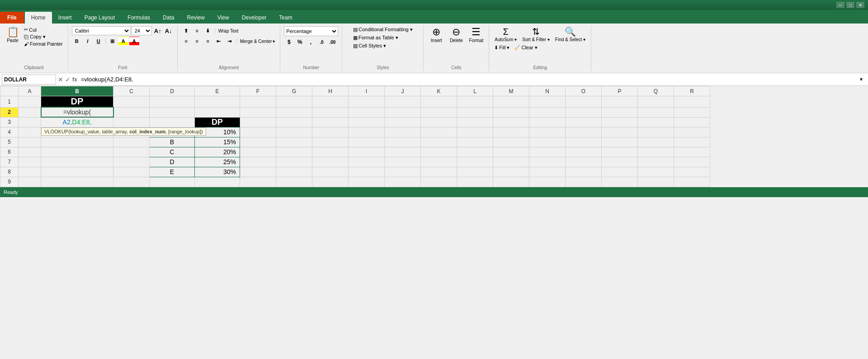  Describe the element at coordinates (9, 102) in the screenshot. I see `row-header-1: 1` at that location.